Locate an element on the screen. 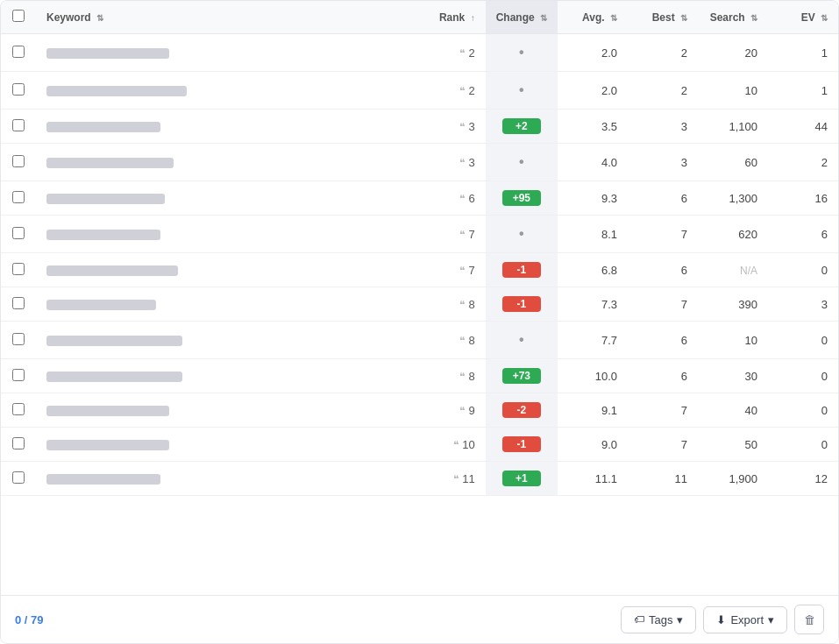 The width and height of the screenshot is (839, 644). tags-button: 🏷 Tags ▾ is located at coordinates (658, 620).